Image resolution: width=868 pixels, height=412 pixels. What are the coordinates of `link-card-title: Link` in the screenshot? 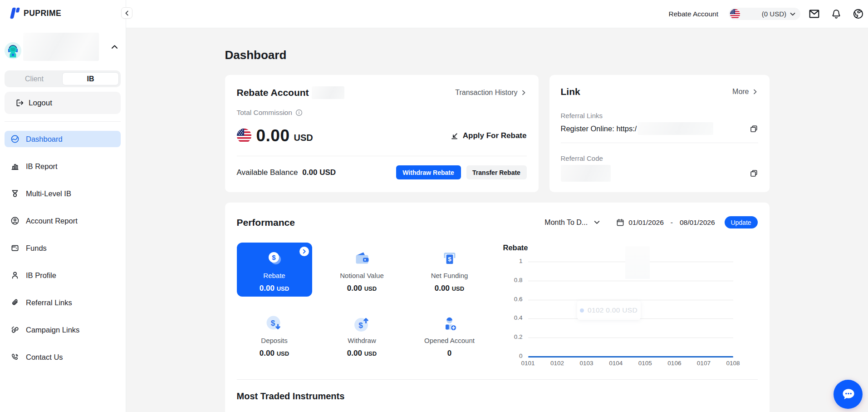 It's located at (571, 92).